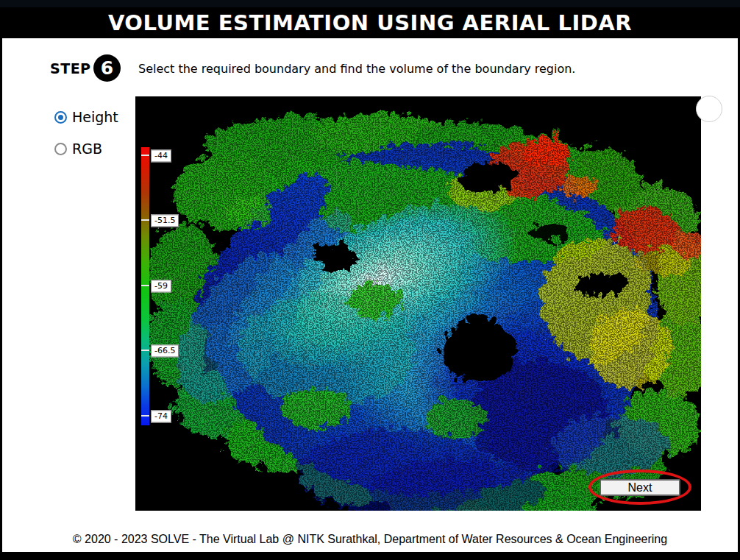 The width and height of the screenshot is (740, 560). I want to click on step-instruction: Select the required boundary and find th…, so click(357, 69).